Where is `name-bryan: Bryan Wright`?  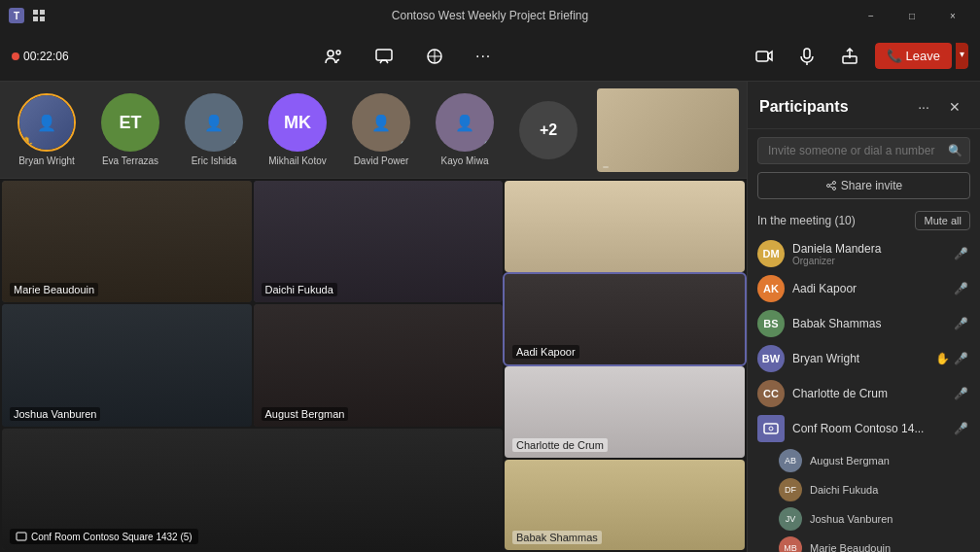 name-bryan: Bryan Wright is located at coordinates (859, 359).